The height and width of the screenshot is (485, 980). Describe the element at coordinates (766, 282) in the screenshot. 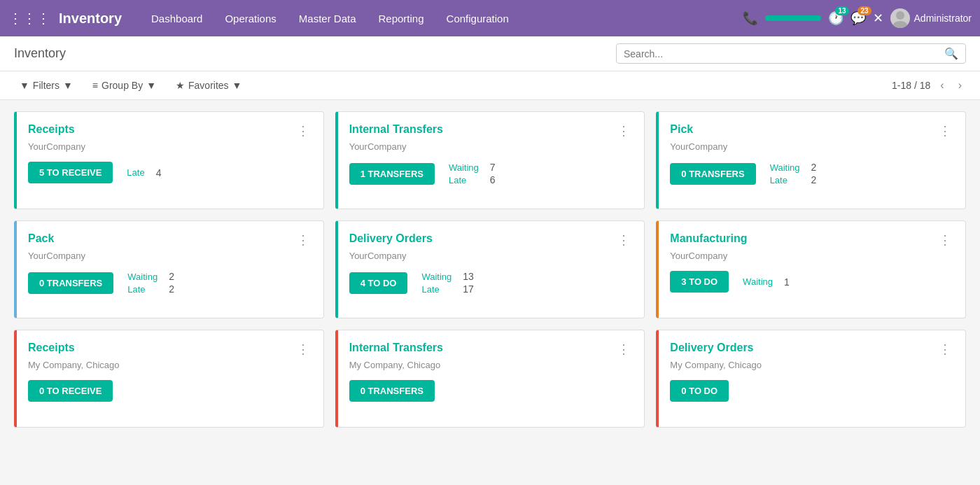

I see `stat-row-1: Waiting 1` at that location.